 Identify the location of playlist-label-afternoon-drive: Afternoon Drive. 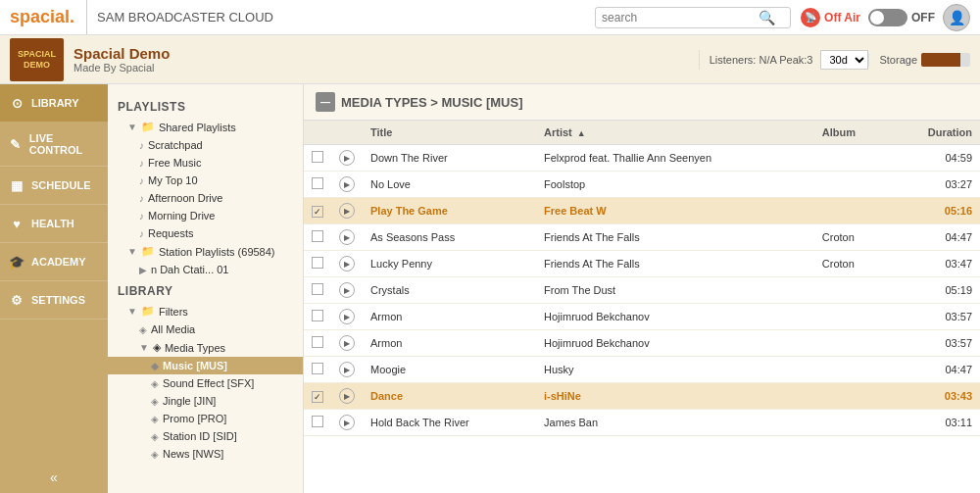
(185, 198).